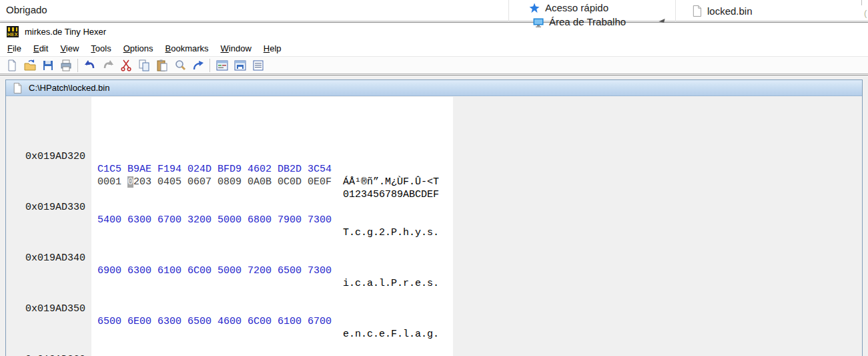 The height and width of the screenshot is (356, 868). Describe the element at coordinates (69, 48) in the screenshot. I see `menu-view: View` at that location.